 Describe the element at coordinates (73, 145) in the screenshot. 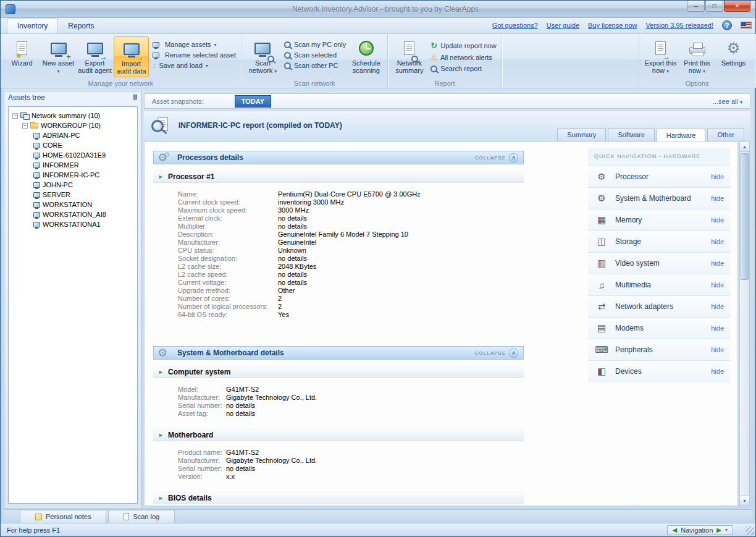

I see `tree-item-computer: CORE` at that location.